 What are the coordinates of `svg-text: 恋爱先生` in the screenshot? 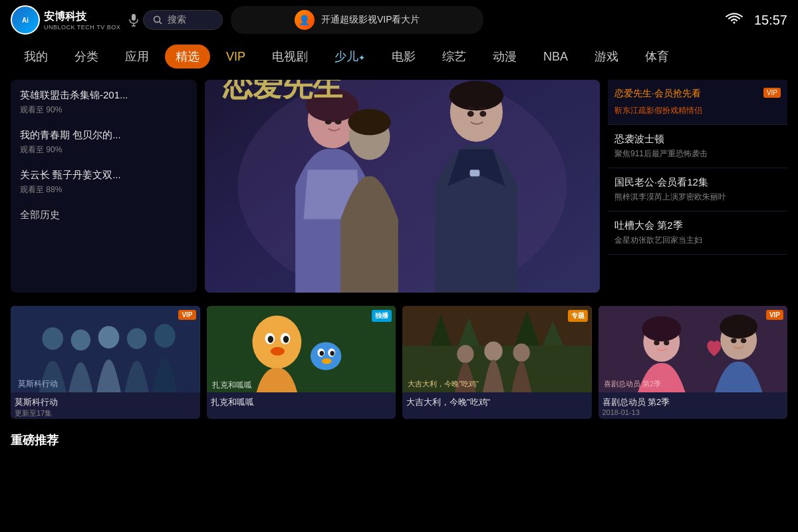 It's located at (283, 90).